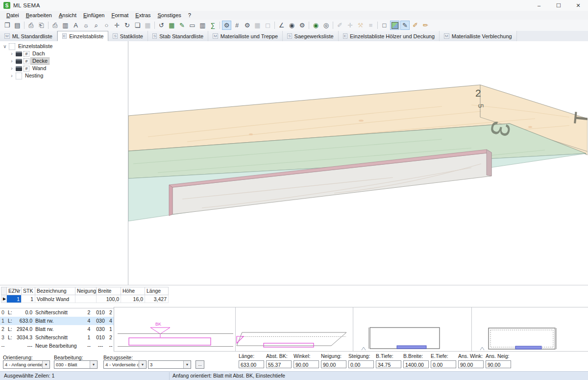  Describe the element at coordinates (57, 313) in the screenshot. I see `operation-row: 0 L:0.0 Schifterschnitt 2 010 2` at that location.